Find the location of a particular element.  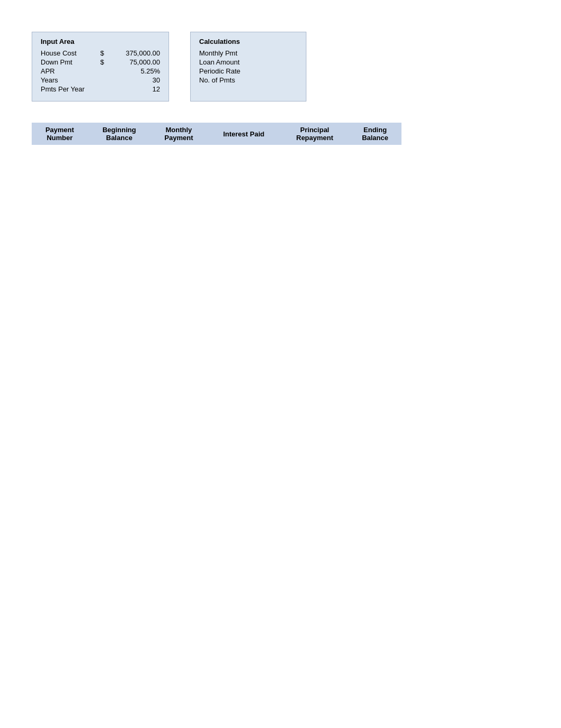

top-section: Input Area House Cost $ 375,000.00 Down … is located at coordinates (280, 67).